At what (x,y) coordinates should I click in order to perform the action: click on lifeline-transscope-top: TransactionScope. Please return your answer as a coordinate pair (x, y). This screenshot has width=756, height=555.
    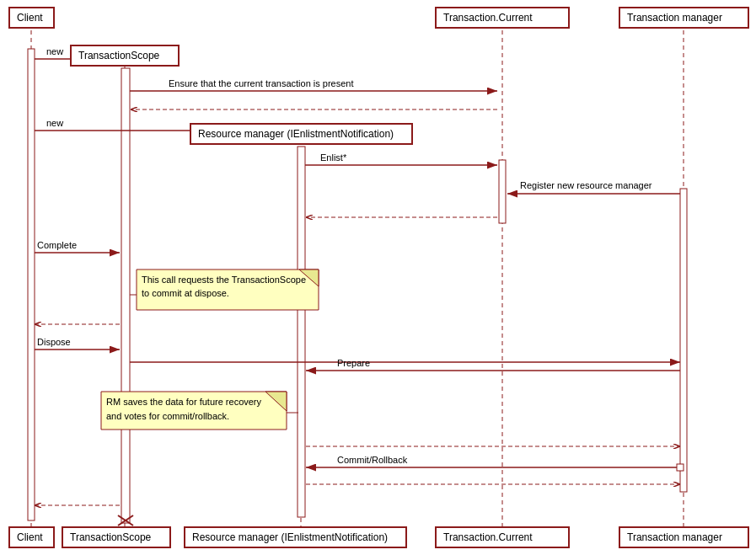
    Looking at the image, I should click on (125, 56).